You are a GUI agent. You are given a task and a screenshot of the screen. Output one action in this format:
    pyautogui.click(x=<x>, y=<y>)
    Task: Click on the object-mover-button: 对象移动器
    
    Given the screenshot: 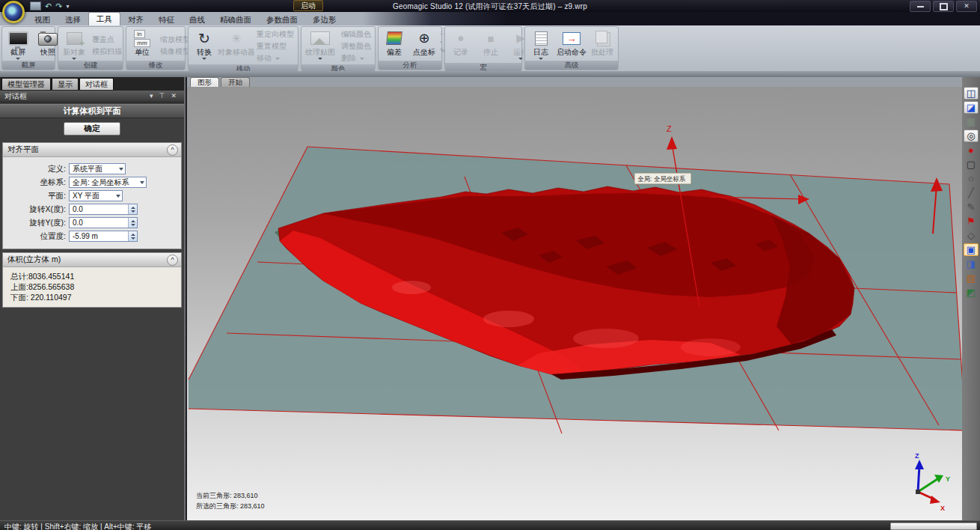 What is the action you would take?
    pyautogui.click(x=236, y=42)
    